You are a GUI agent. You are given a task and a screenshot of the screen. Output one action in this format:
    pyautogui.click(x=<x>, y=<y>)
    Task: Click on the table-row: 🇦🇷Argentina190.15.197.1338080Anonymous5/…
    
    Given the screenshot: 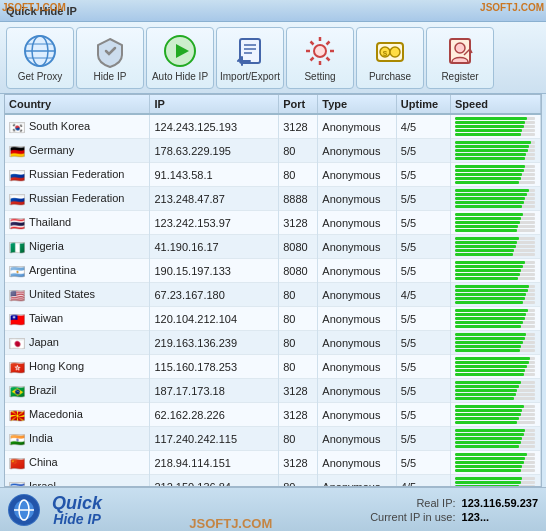 What is the action you would take?
    pyautogui.click(x=273, y=271)
    